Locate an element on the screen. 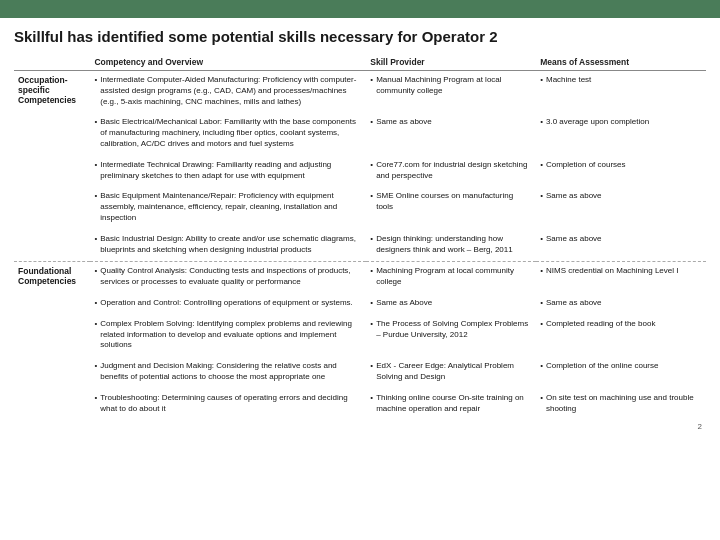 This screenshot has height=540, width=720. col-header-skill: Skill Provider is located at coordinates (451, 63).